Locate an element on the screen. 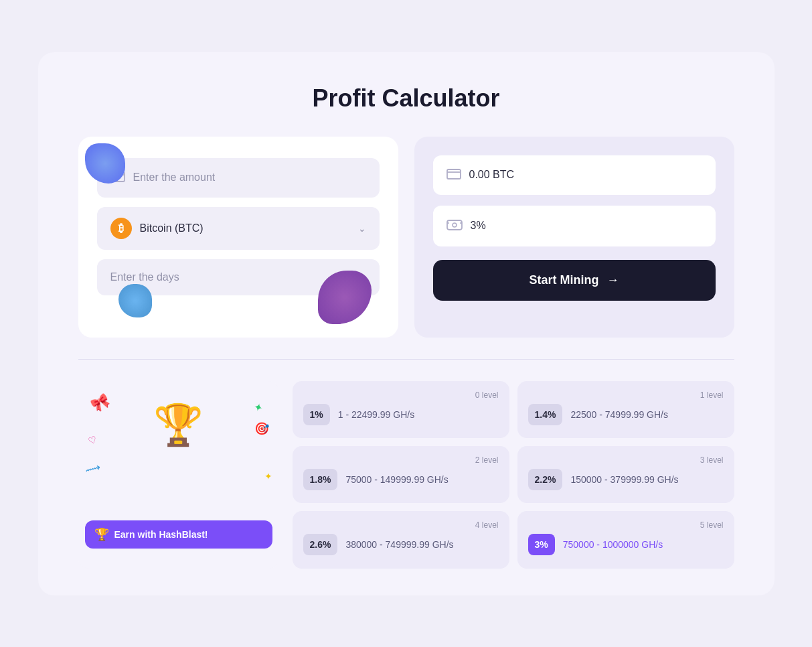 This screenshot has width=812, height=647. level-label: 2 level is located at coordinates (401, 460).